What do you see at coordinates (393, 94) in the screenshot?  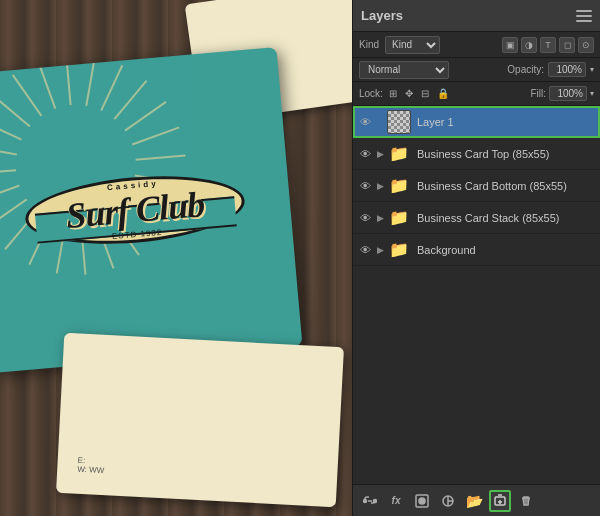 I see `lock-pixels-icon: ⊞` at bounding box center [393, 94].